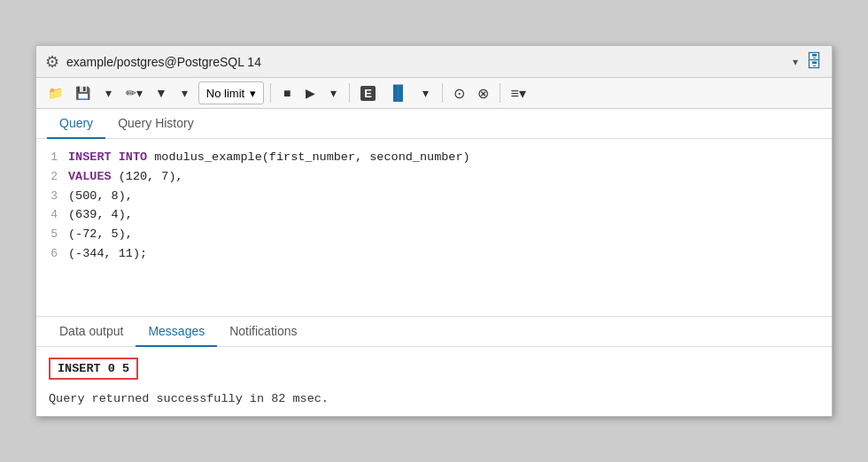  What do you see at coordinates (484, 94) in the screenshot?
I see `rollback-icon: ⊗` at bounding box center [484, 94].